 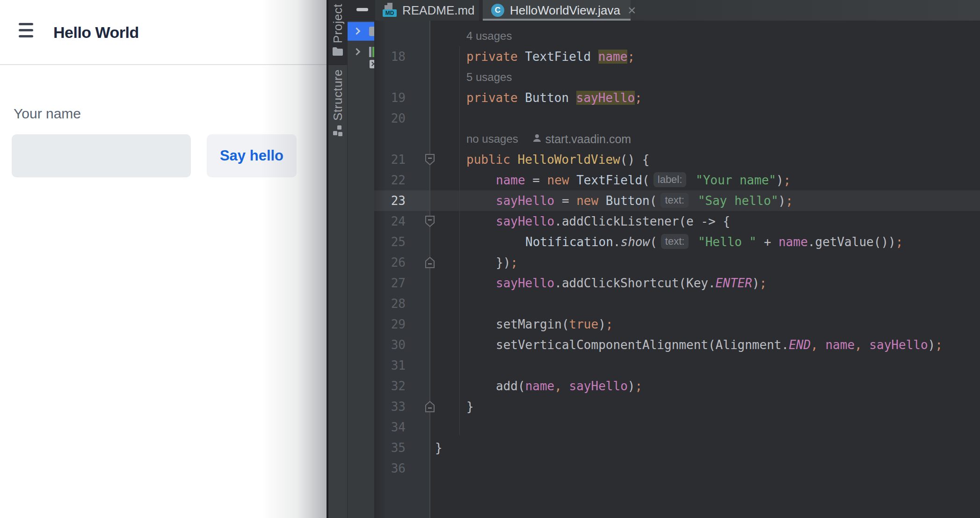 I want to click on code-line: private Button sayHello;, so click(x=554, y=98).